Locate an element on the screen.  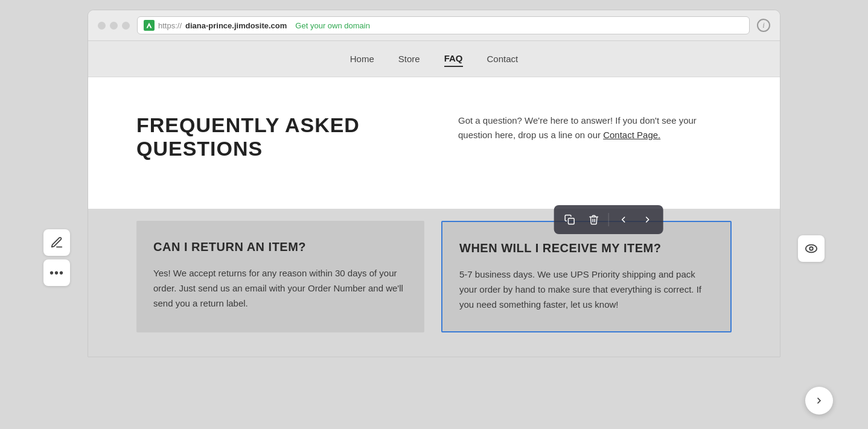
browser-titlebar: https://diana-prince.jimdosite.com Get y… is located at coordinates (434, 25).